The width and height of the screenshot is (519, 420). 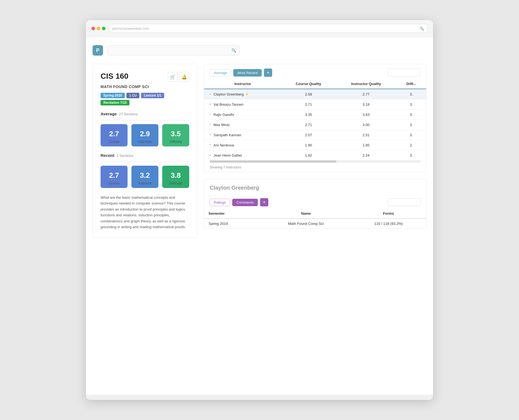 I want to click on tag-recitation: Recitation 7/15, so click(x=115, y=103).